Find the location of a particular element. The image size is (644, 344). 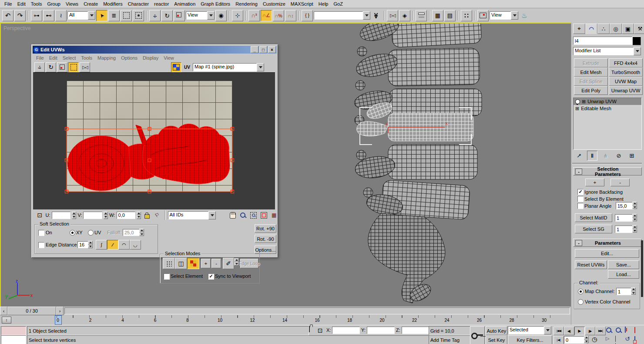

dropdown-arrow-icon is located at coordinates (547, 330).